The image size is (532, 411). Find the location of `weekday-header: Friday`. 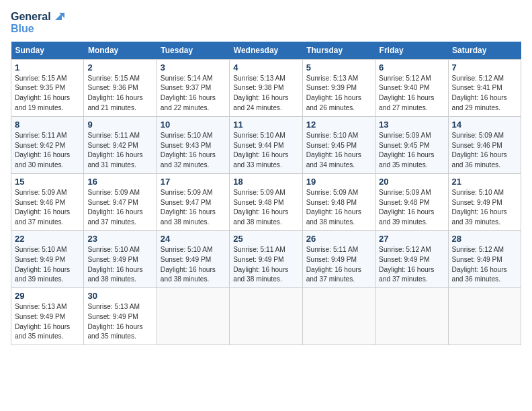

weekday-header: Friday is located at coordinates (412, 51).